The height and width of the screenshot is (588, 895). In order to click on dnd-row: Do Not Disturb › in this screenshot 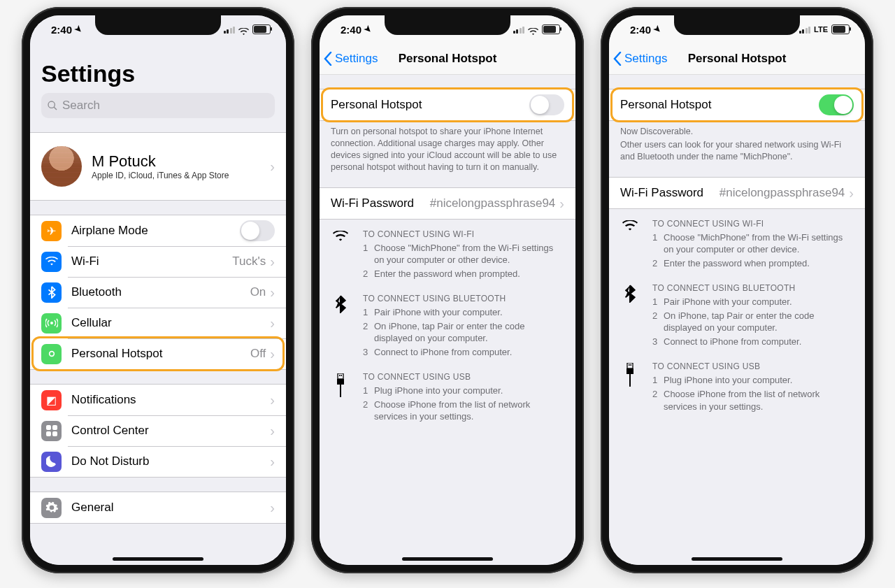, I will do `click(158, 461)`.